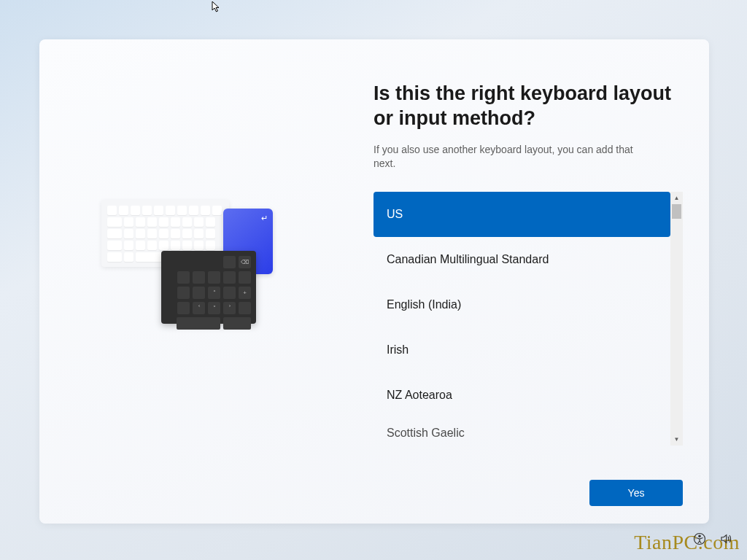 This screenshot has width=747, height=560. I want to click on scroll-down-button: ▼, so click(677, 439).